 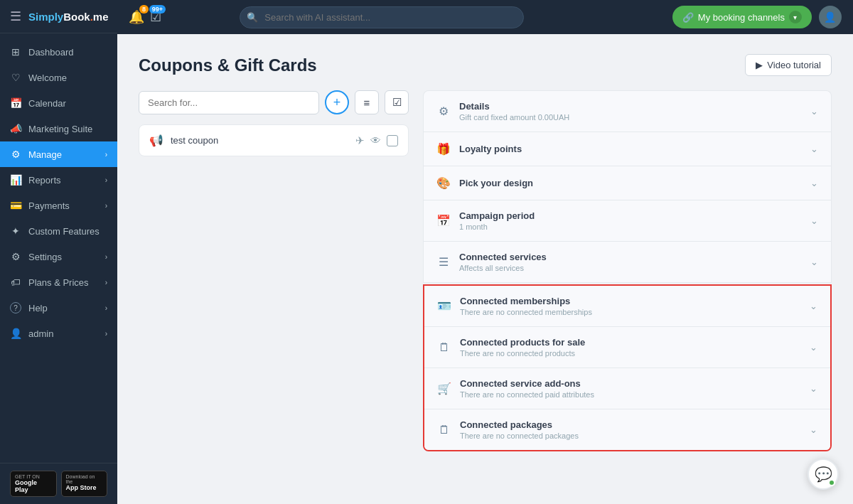 What do you see at coordinates (635, 436) in the screenshot?
I see `packages-subtitle: There are no connected packages` at bounding box center [635, 436].